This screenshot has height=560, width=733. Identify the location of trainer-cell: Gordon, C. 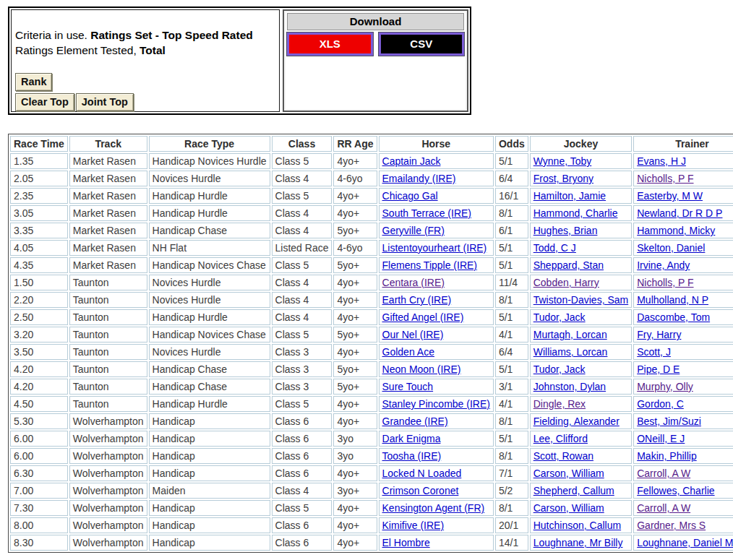
(683, 404).